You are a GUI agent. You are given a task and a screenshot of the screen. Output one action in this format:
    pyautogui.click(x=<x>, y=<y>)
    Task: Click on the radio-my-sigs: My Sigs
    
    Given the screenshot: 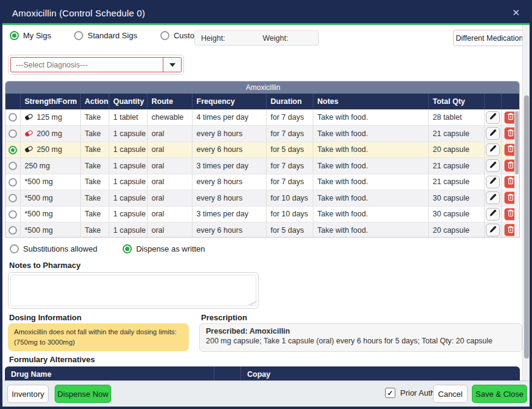 What is the action you would take?
    pyautogui.click(x=30, y=35)
    